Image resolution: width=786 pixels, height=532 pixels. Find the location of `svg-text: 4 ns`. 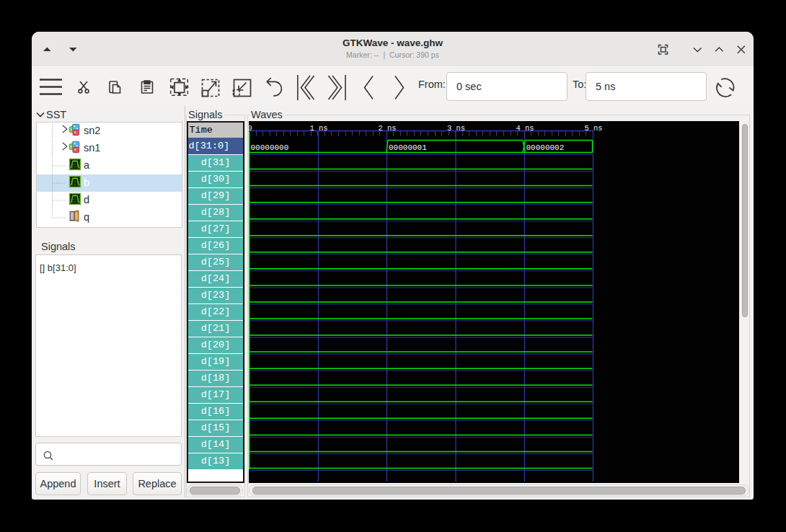

svg-text: 4 ns is located at coordinates (525, 128).